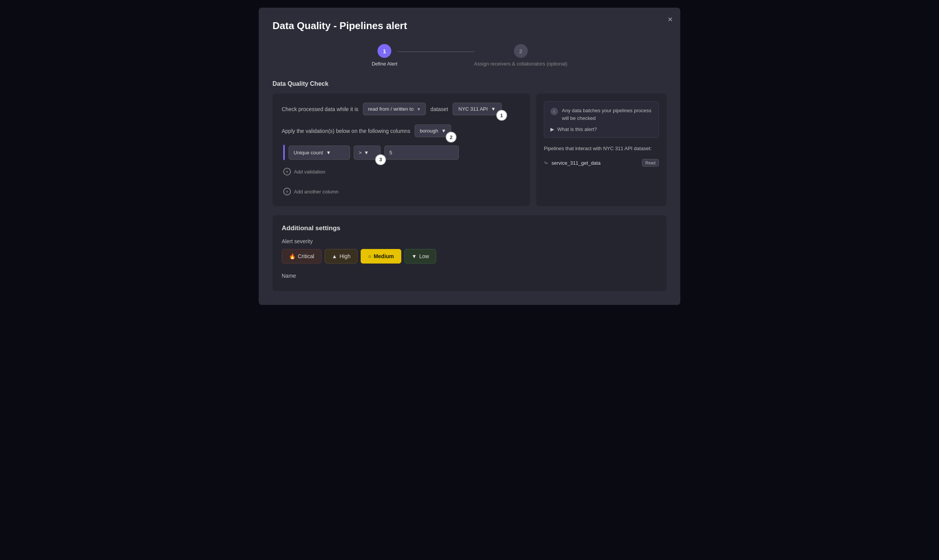  I want to click on step-2: 2 Assign receivers & collaborators (opti…, so click(521, 55).